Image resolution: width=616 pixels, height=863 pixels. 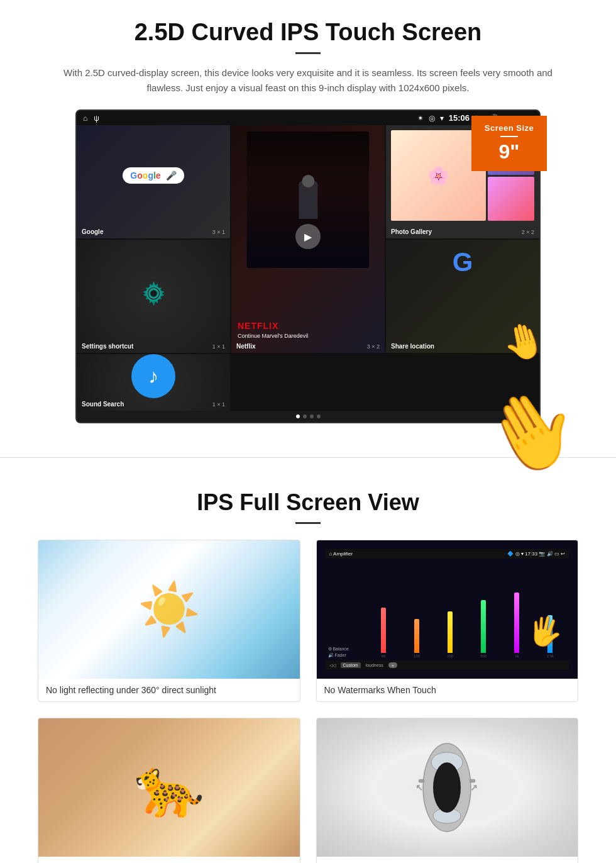 What do you see at coordinates (153, 182) in the screenshot?
I see `app-cell-google: Google 🎤 Google 3 × 1` at bounding box center [153, 182].